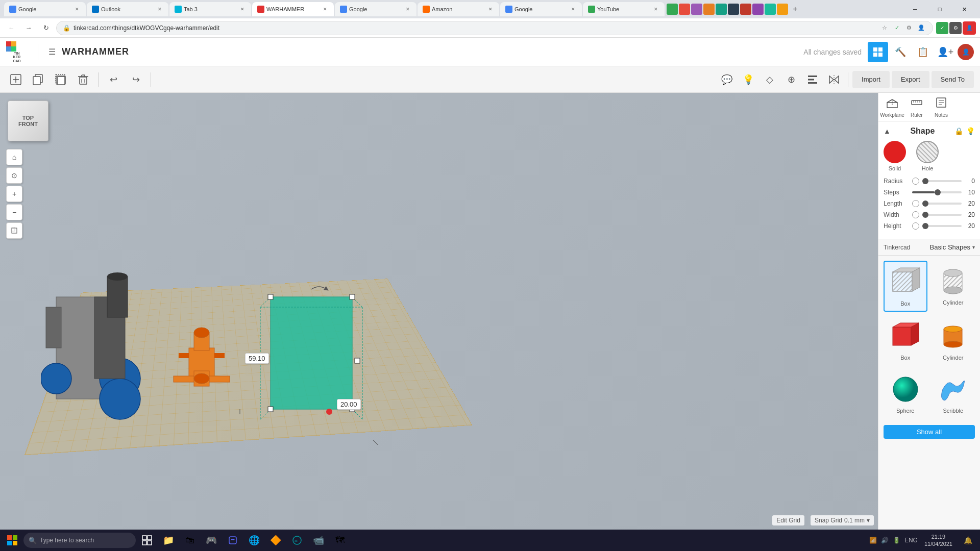 This screenshot has width=980, height=551. I want to click on ext-gear: ⚙, so click(955, 28).